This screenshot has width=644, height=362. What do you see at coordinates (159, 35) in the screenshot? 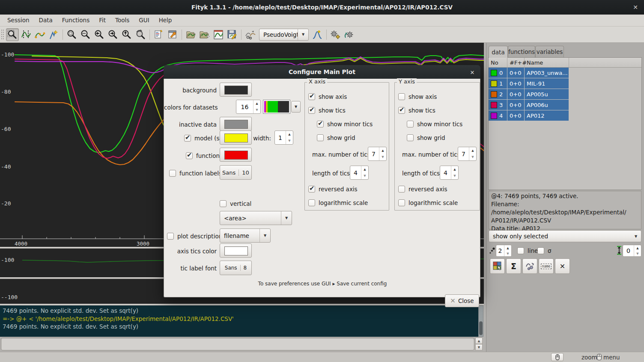
I see `session-log-button` at bounding box center [159, 35].